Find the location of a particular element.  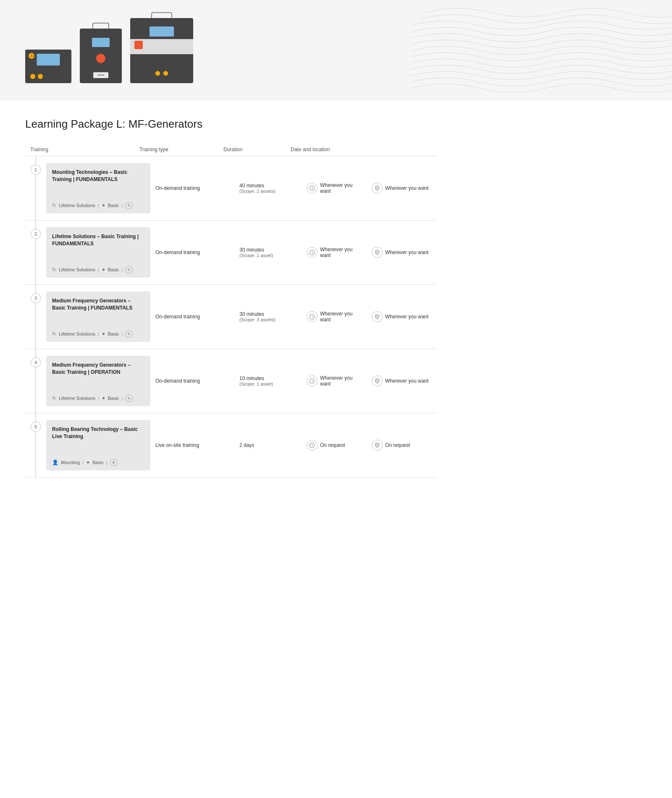

col-header-duration: Duration is located at coordinates (257, 150).